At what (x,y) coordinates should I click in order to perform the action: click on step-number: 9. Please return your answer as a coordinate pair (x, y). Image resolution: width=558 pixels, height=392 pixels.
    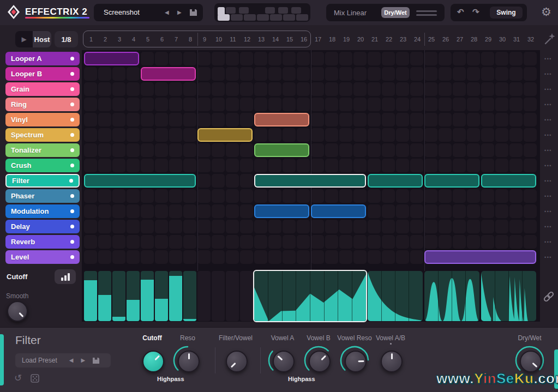
    Looking at the image, I should click on (205, 39).